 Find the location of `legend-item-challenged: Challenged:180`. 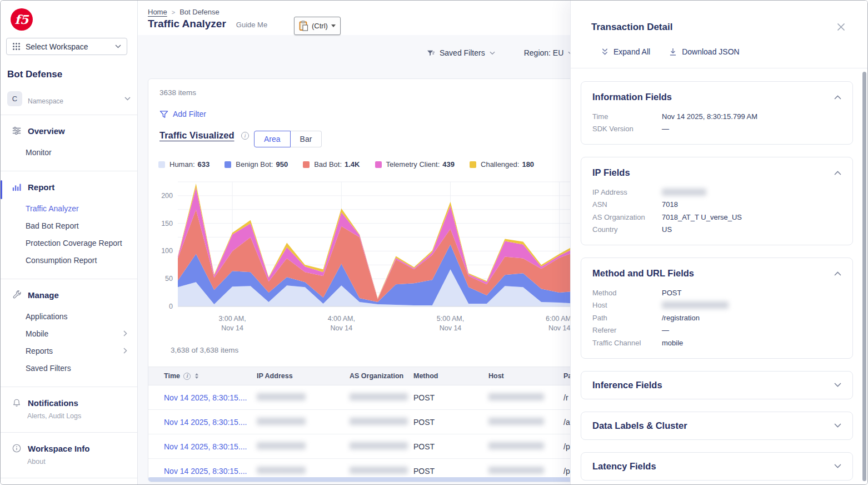

legend-item-challenged: Challenged:180 is located at coordinates (502, 165).